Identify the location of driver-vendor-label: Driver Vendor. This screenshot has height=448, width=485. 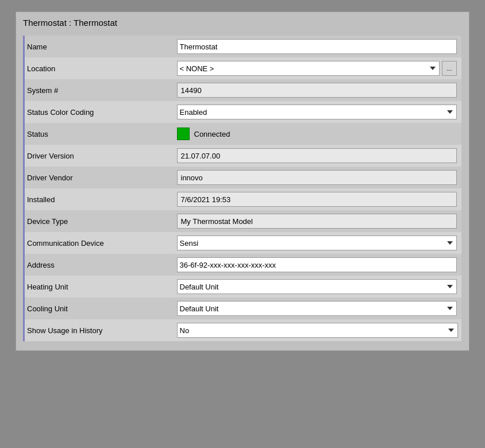
(99, 177).